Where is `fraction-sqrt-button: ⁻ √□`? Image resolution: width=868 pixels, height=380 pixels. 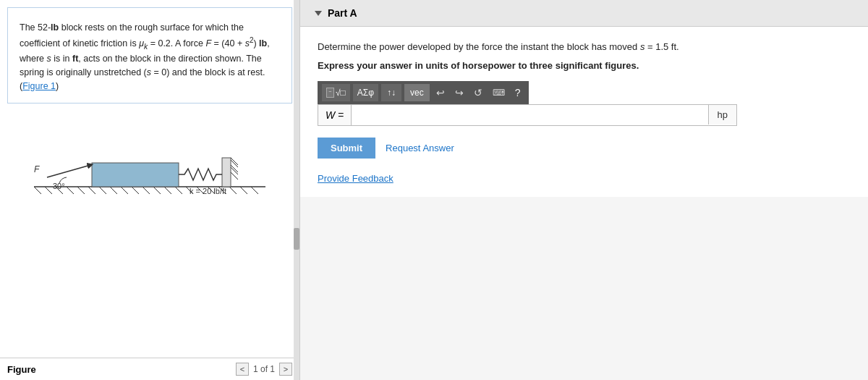
fraction-sqrt-button: ⁻ √□ is located at coordinates (336, 93).